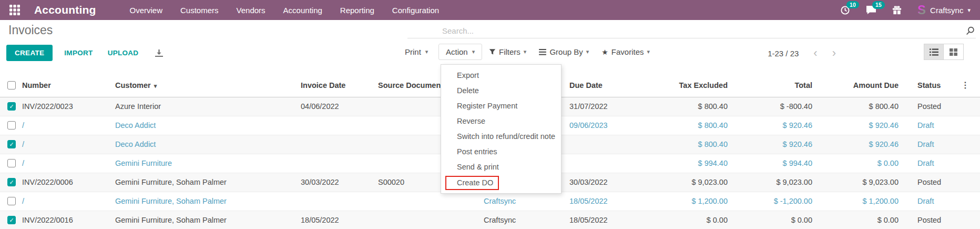  What do you see at coordinates (339, 182) in the screenshot?
I see `invoice-date-cell: 30/03/2022` at bounding box center [339, 182].